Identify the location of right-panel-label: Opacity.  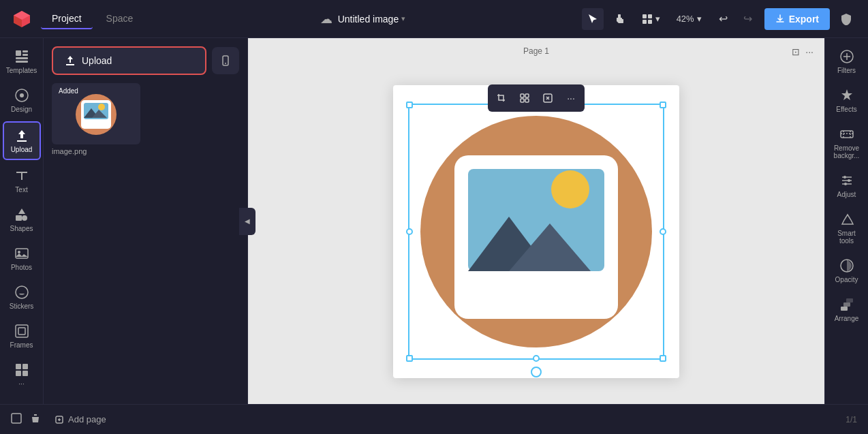
(847, 279).